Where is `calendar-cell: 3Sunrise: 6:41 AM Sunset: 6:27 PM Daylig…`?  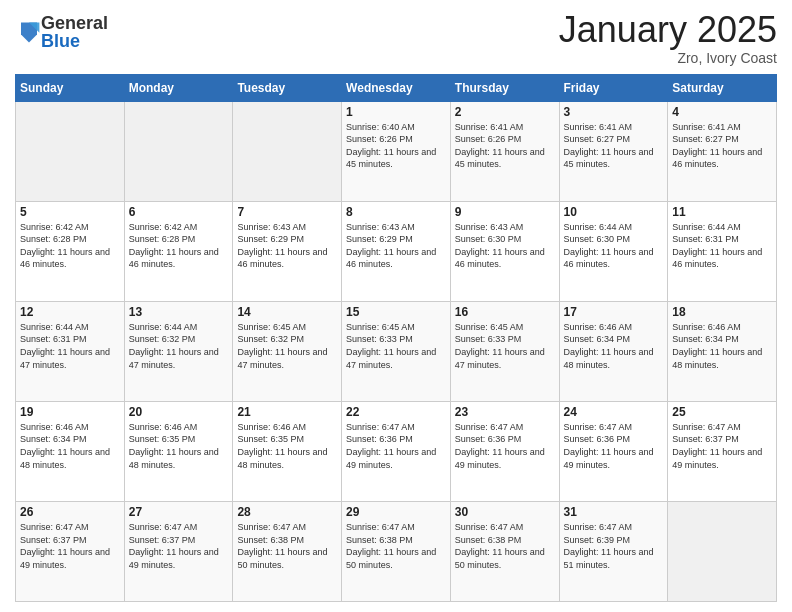 calendar-cell: 3Sunrise: 6:41 AM Sunset: 6:27 PM Daylig… is located at coordinates (614, 151).